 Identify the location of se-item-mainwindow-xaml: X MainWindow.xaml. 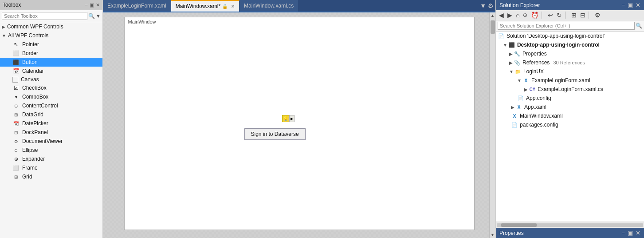
(570, 116).